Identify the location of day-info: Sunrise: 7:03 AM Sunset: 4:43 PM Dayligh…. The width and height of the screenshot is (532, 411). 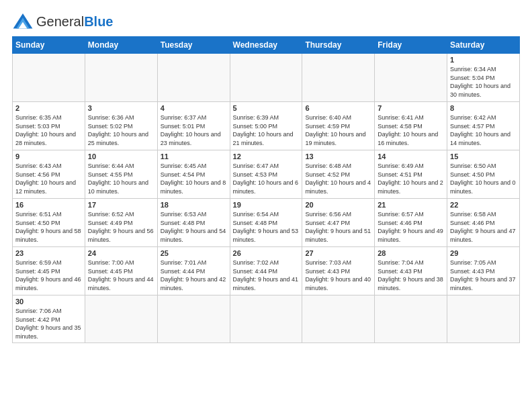
(339, 275).